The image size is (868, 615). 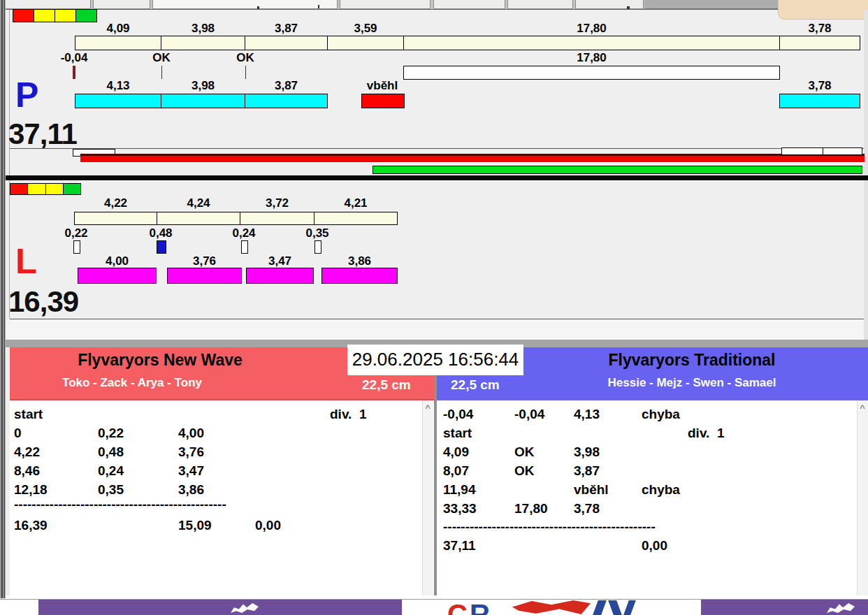 What do you see at coordinates (457, 608) in the screenshot?
I see `cr-logo-letter-c: C` at bounding box center [457, 608].